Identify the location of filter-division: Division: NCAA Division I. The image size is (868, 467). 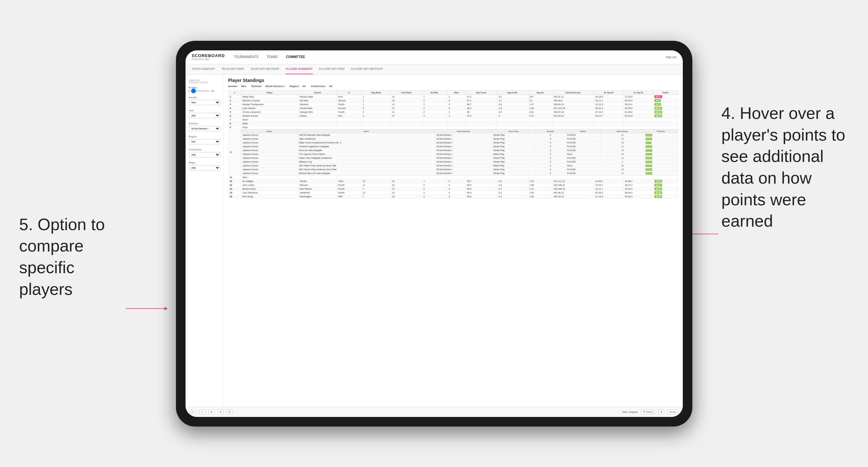
(268, 86).